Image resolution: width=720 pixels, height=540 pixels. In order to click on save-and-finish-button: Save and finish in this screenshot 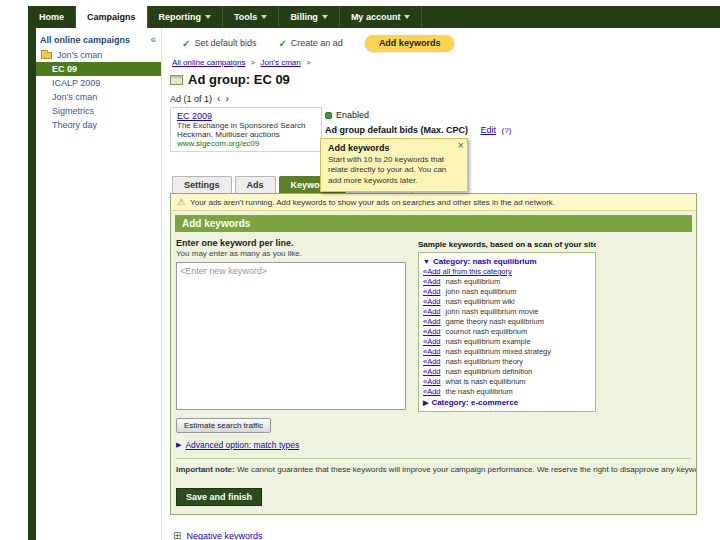, I will do `click(219, 497)`.